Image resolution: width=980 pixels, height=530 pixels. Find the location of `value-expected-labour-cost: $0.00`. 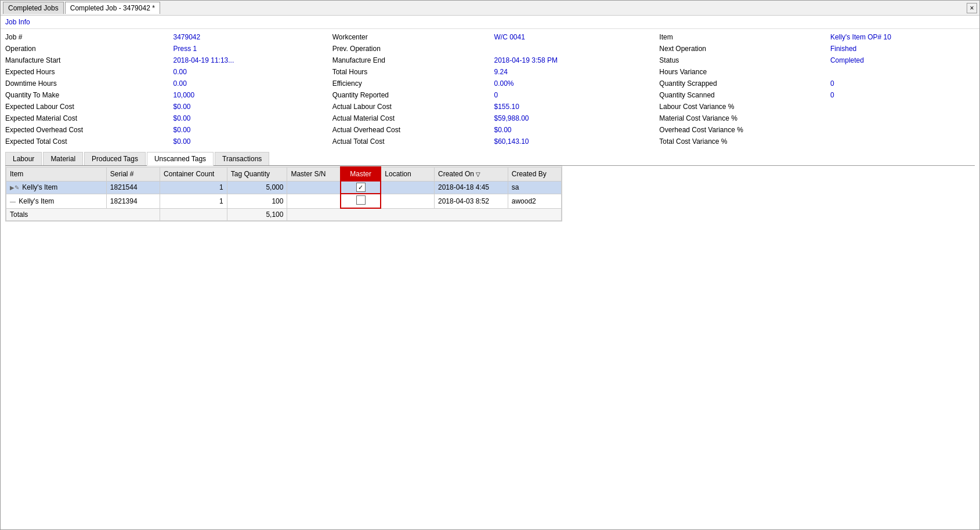

value-expected-labour-cost: $0.00 is located at coordinates (247, 107).